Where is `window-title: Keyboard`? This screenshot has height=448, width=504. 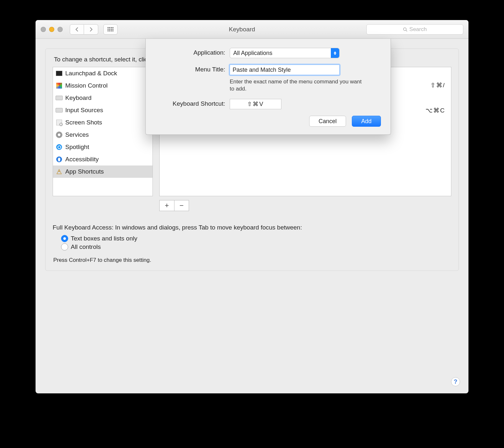 window-title: Keyboard is located at coordinates (242, 29).